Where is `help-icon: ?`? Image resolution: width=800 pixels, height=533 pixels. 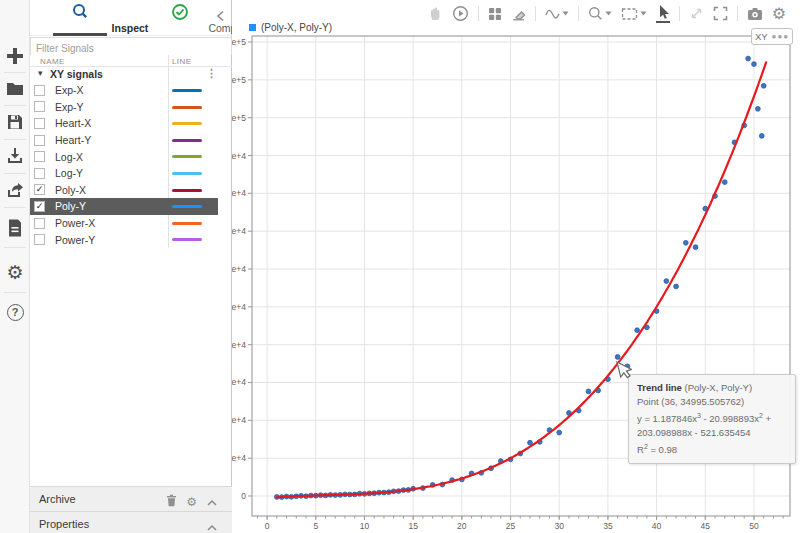 help-icon: ? is located at coordinates (15, 312).